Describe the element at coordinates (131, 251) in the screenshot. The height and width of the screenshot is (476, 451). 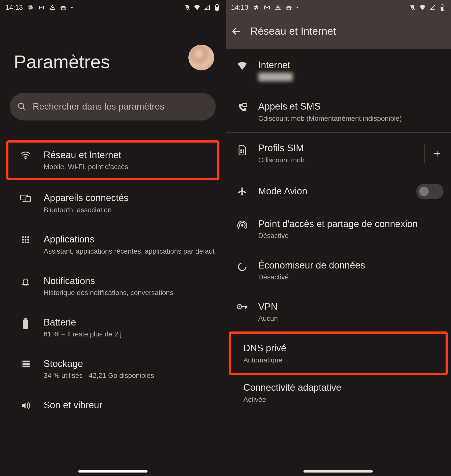
I see `row-subtitle: Assistant, applications récentes, applic…` at that location.